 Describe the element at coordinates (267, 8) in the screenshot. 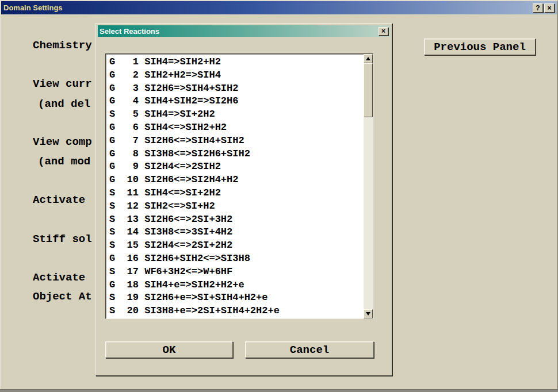

I see `window-title: Domain Settings` at that location.